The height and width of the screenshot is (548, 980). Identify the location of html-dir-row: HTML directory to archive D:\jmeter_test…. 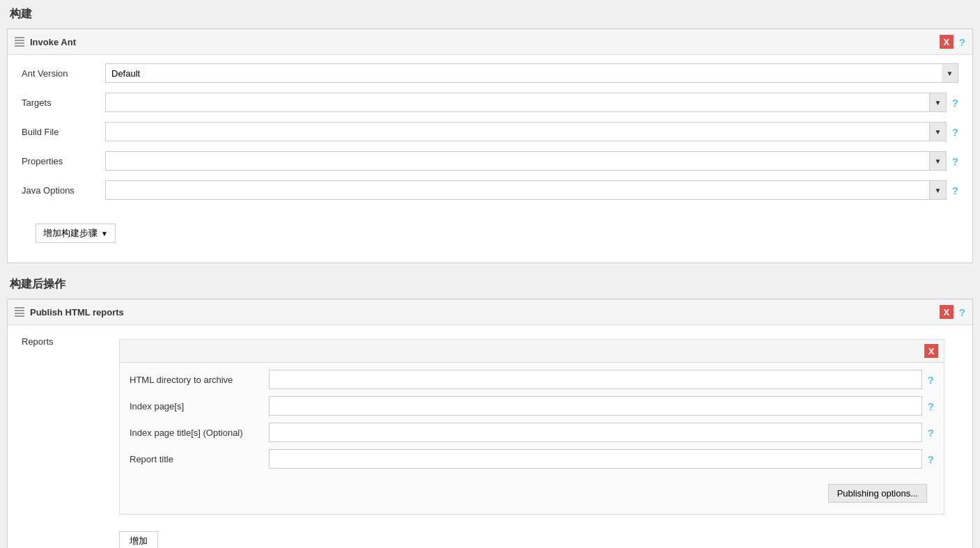
(532, 379).